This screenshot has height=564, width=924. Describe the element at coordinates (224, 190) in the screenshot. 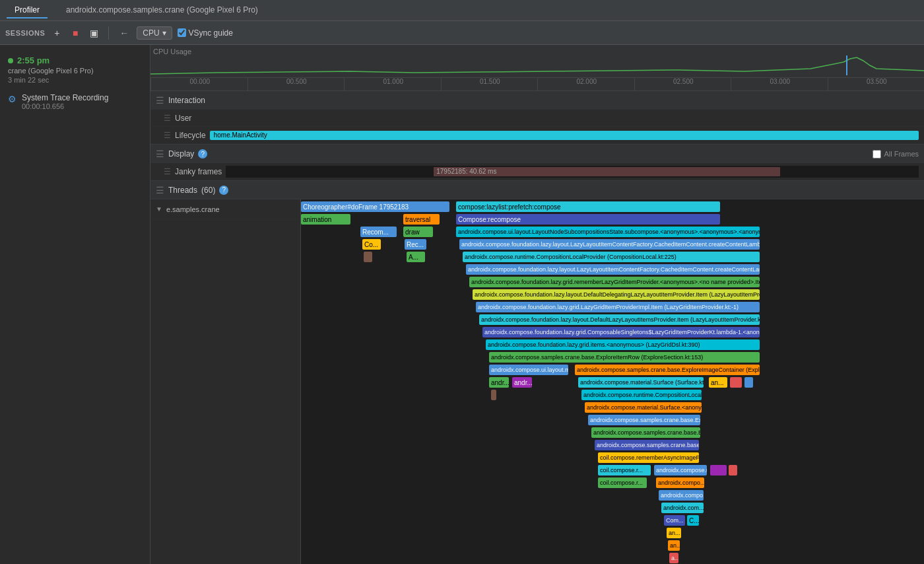

I see `threads-help-icon: ?` at that location.